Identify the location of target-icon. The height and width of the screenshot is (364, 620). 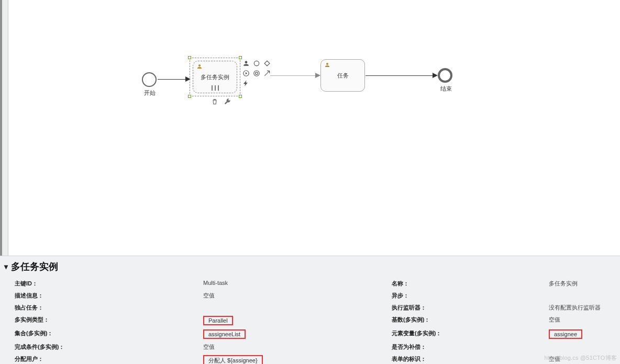
(257, 73).